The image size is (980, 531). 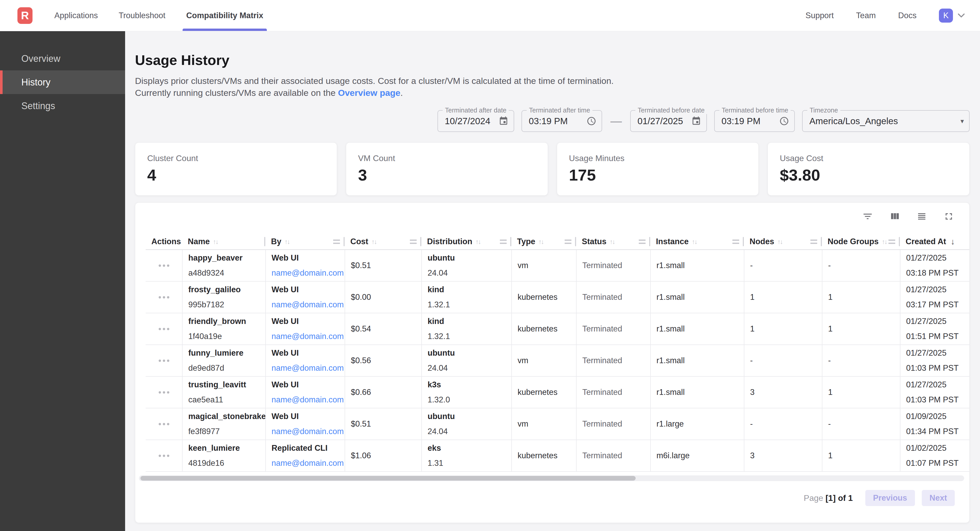 What do you see at coordinates (861, 361) in the screenshot?
I see `node-groups-cell: -` at bounding box center [861, 361].